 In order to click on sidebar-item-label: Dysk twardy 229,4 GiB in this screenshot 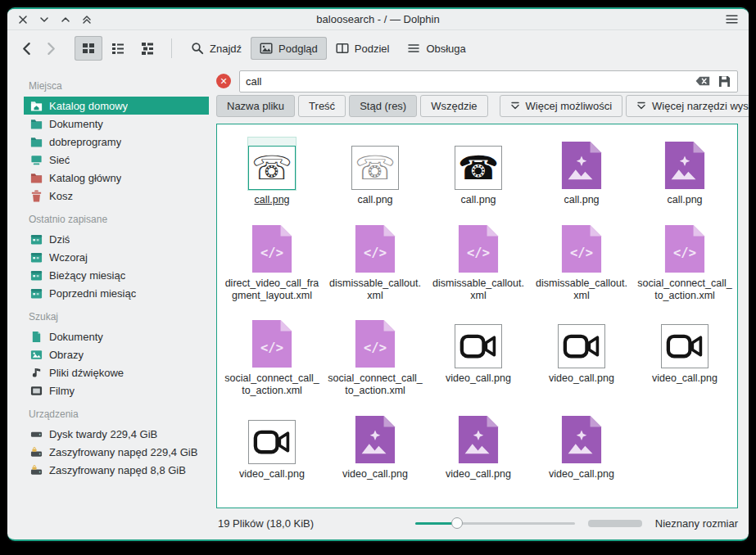, I will do `click(103, 434)`.